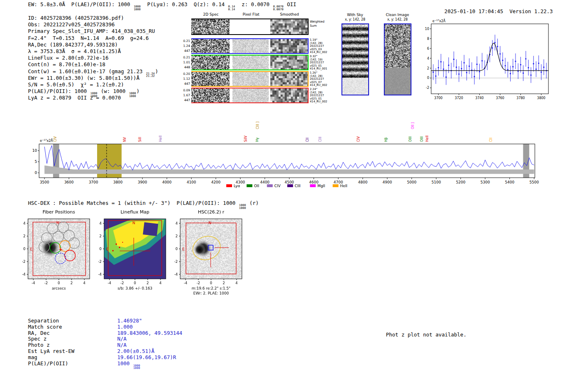 Image resolution: width=576 pixels, height=392 pixels. What do you see at coordinates (44, 182) in the screenshot?
I see `spectrum-xtick-label: 3500` at bounding box center [44, 182].